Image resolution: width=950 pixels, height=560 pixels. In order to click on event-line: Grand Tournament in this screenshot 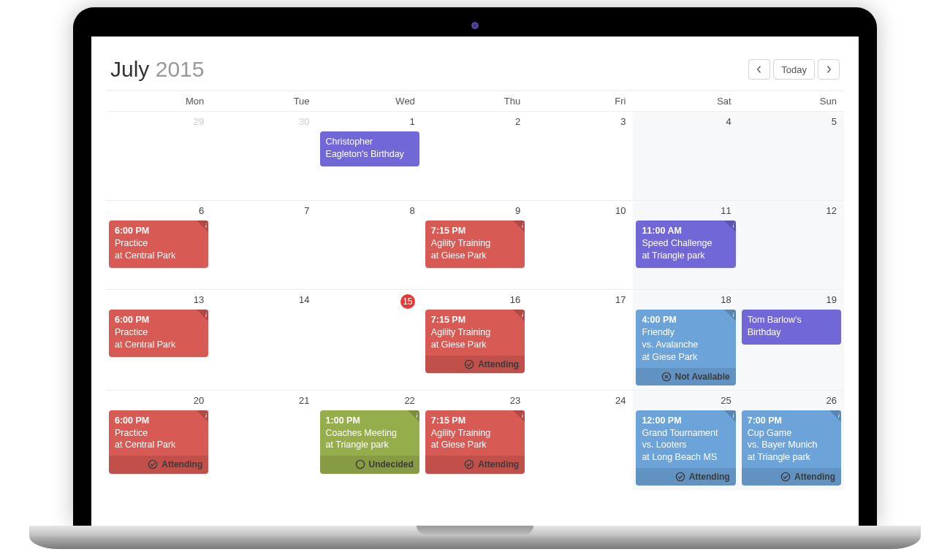, I will do `click(685, 434)`.